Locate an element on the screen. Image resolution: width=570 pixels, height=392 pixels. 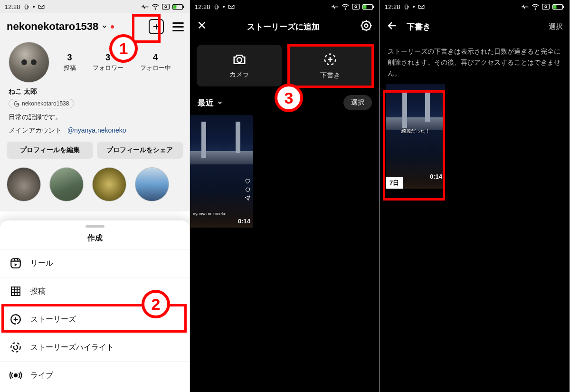
send-icon is located at coordinates (247, 198).